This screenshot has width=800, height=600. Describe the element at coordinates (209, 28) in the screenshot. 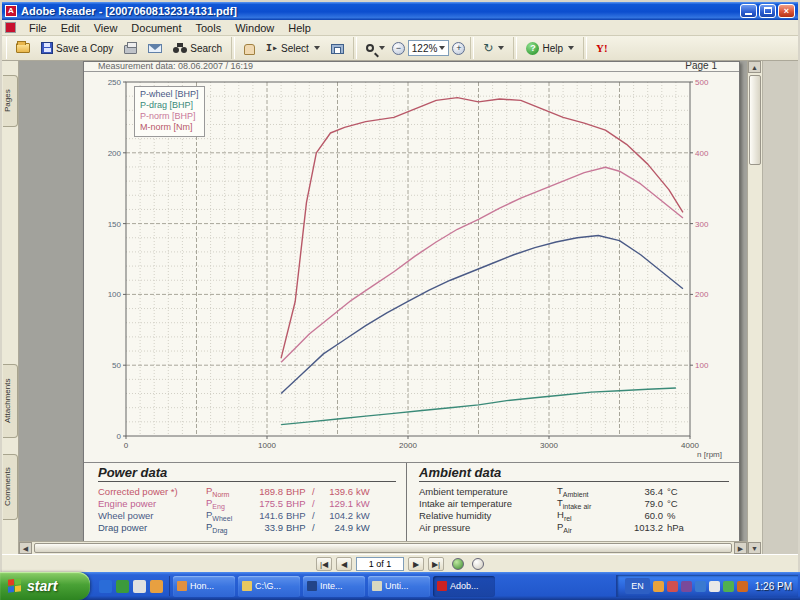

I see `menu-item-tools: Tools` at that location.